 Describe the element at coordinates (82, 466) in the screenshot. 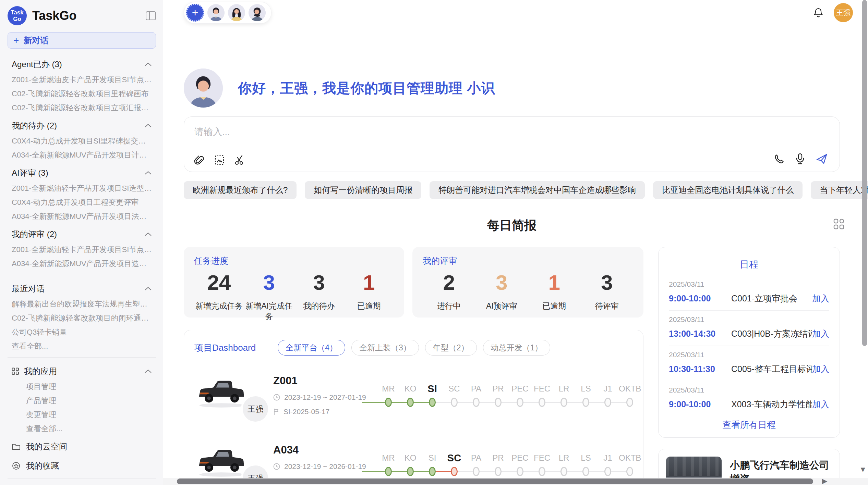

I see `sidebar-item: 我的收藏` at that location.